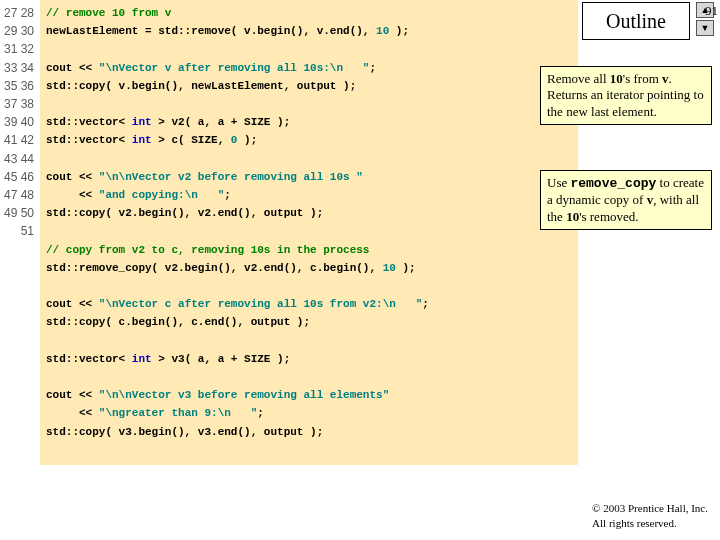 This screenshot has height=540, width=720. What do you see at coordinates (578, 78) in the screenshot?
I see `anno-text: Remove all` at bounding box center [578, 78].